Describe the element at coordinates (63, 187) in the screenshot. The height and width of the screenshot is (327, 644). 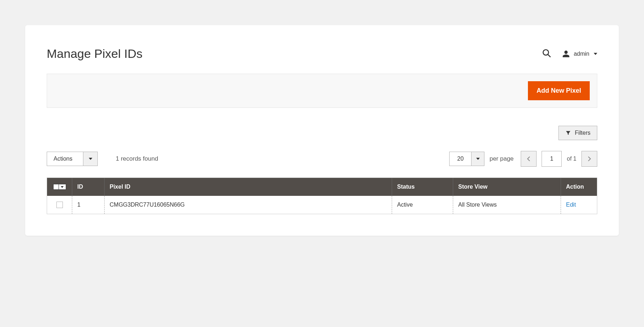
I see `select-all-dropdown` at that location.